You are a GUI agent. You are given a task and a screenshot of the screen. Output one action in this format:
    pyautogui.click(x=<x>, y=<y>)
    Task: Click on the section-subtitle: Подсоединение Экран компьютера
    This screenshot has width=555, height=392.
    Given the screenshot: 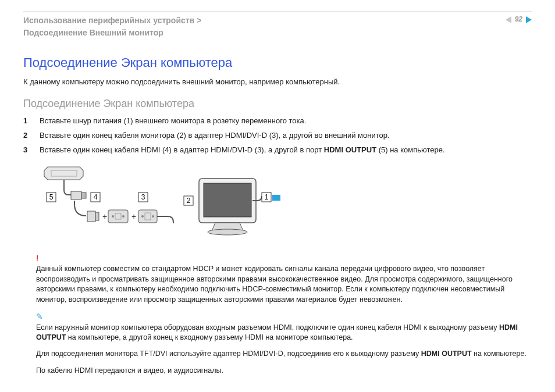 What is the action you would take?
    pyautogui.click(x=278, y=104)
    